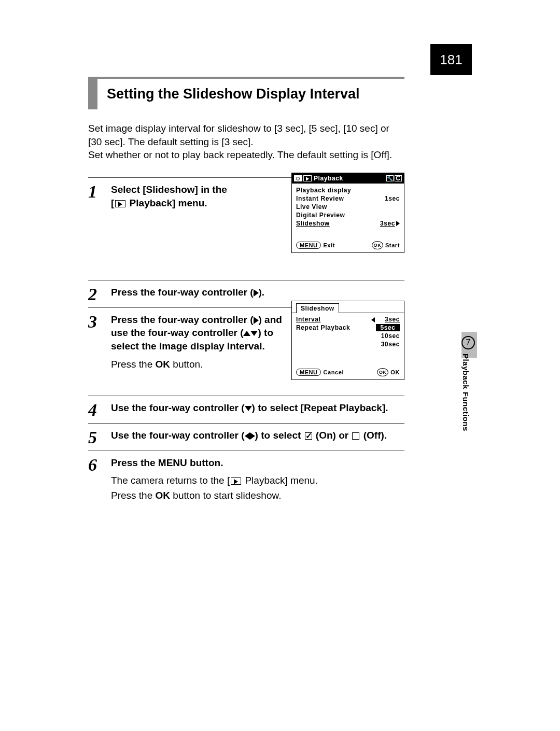 The height and width of the screenshot is (731, 560). I want to click on menu-item-selected: Slideshow3sec, so click(348, 223).